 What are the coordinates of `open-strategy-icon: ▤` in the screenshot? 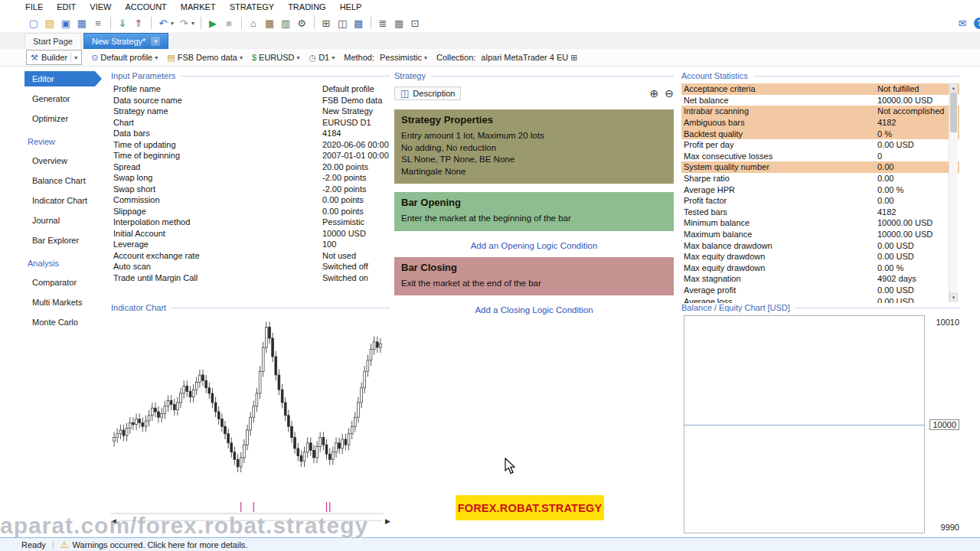 It's located at (50, 23).